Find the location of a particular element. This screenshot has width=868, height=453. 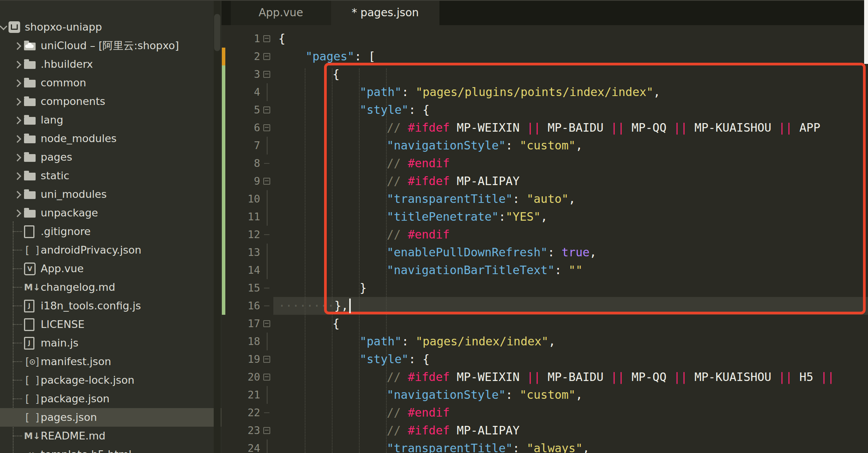

code-line-1: 1{ is located at coordinates (545, 39).